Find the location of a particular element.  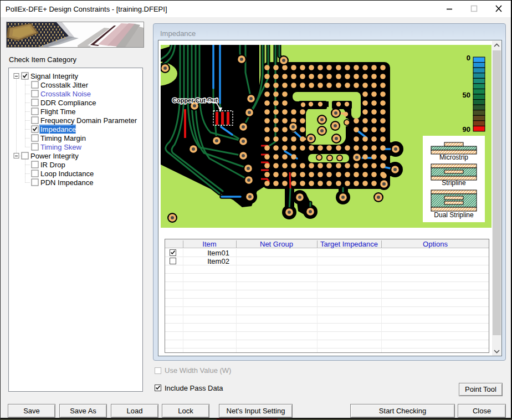

svg-text: Microstrip is located at coordinates (454, 157).